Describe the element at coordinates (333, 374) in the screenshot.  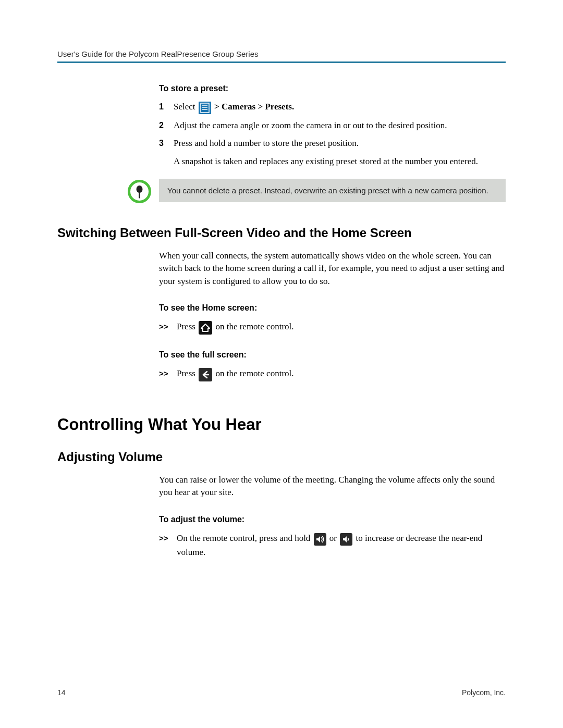
I see `row-full: >> Press on the remote control.` at that location.